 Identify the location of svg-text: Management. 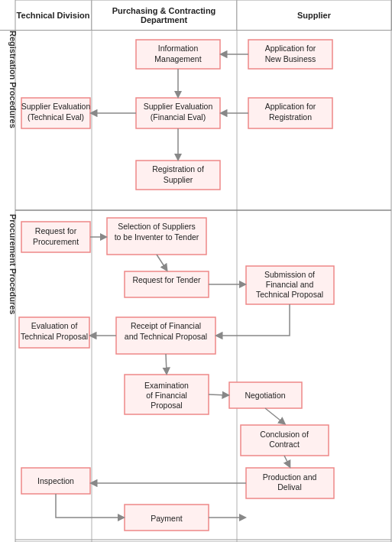
(177, 59).